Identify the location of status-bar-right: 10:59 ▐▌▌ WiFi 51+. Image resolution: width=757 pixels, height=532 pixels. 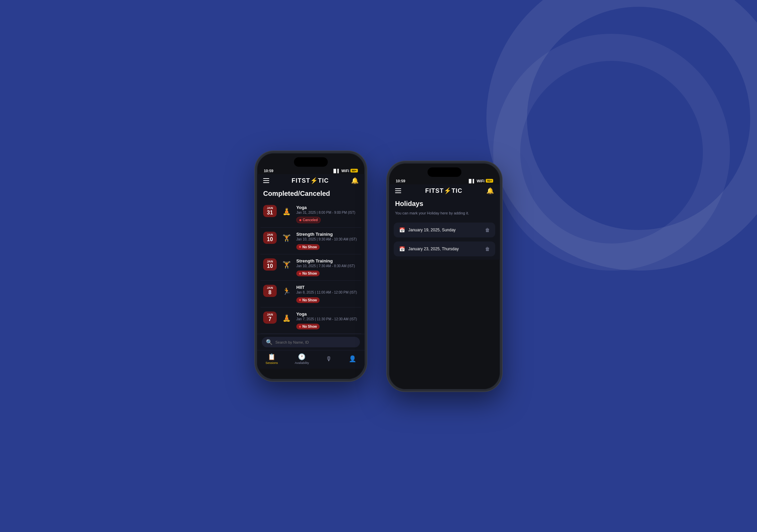
(444, 181).